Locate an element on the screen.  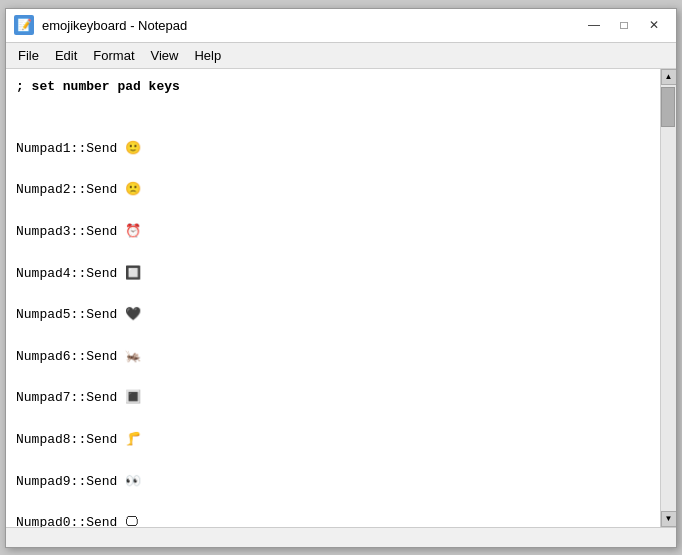
status-bar is located at coordinates (341, 537).